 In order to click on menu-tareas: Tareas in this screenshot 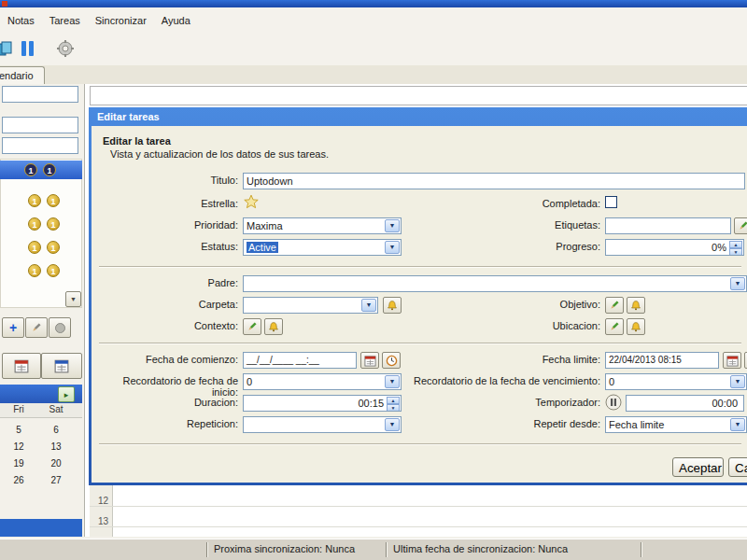, I will do `click(65, 21)`.